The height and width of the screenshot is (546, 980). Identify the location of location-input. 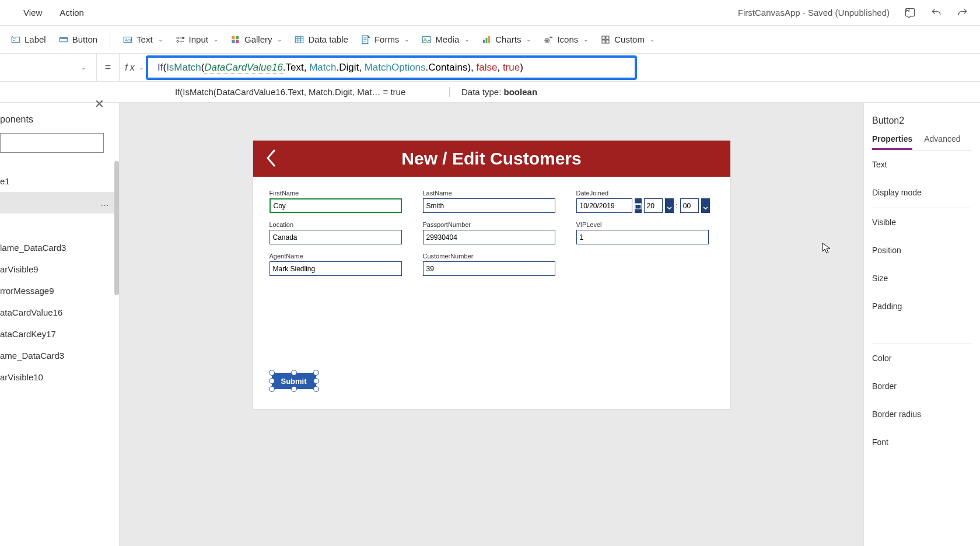
(336, 237).